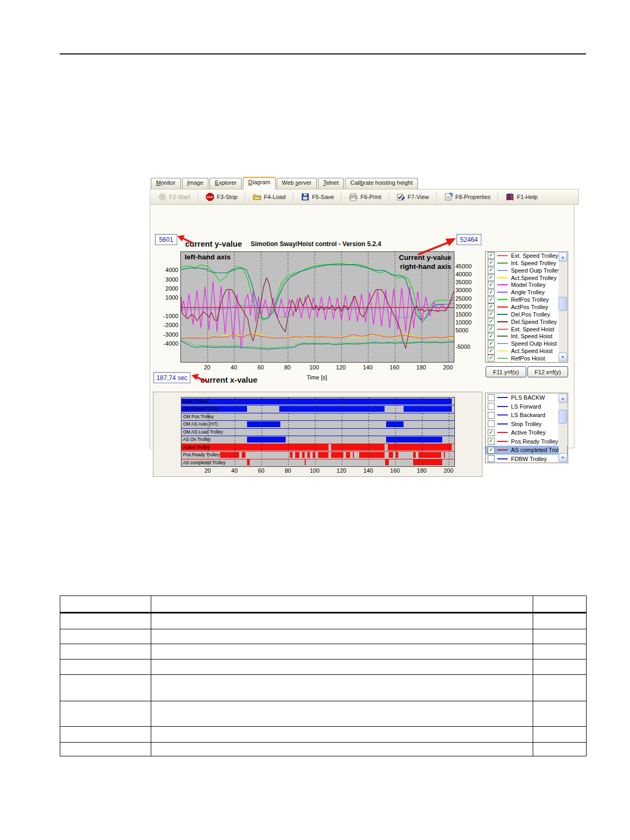  Describe the element at coordinates (527, 433) in the screenshot. I see `legend-item-active-trolley: ✓Active Trolley` at that location.